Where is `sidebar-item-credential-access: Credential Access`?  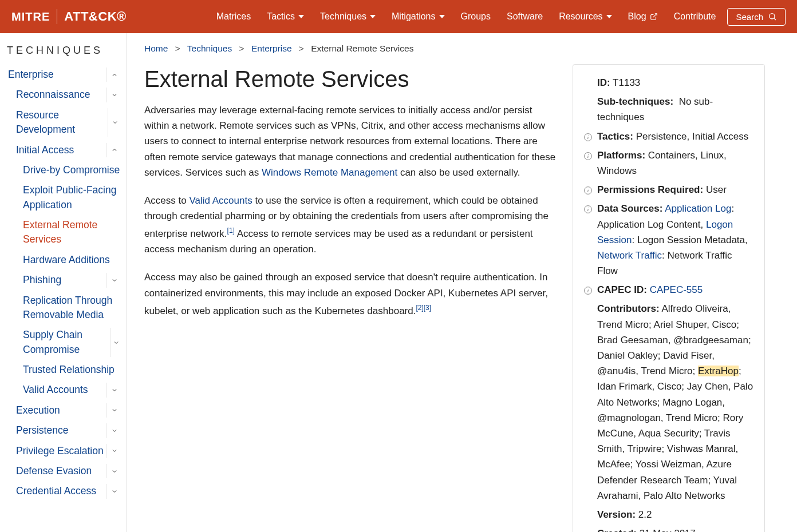 sidebar-item-credential-access: Credential Access is located at coordinates (63, 491).